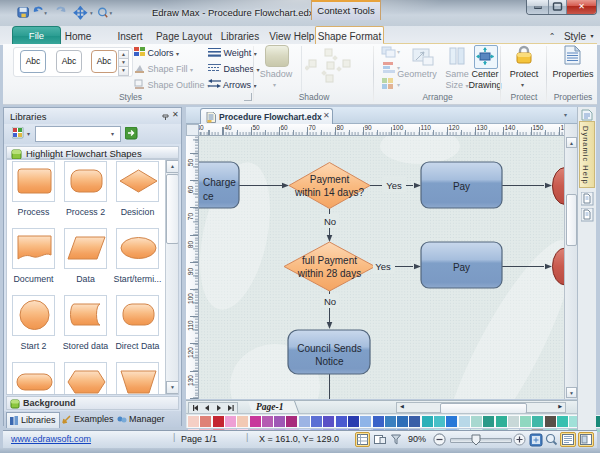  I want to click on svg-text: Notice, so click(330, 362).